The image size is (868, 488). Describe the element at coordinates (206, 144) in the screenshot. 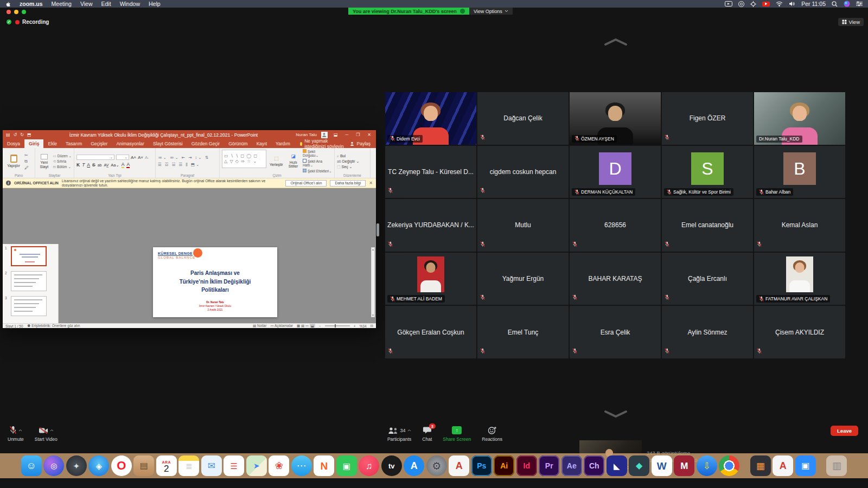

I see `ppt-tab-gözden-geçir: Gözden Geçir` at that location.